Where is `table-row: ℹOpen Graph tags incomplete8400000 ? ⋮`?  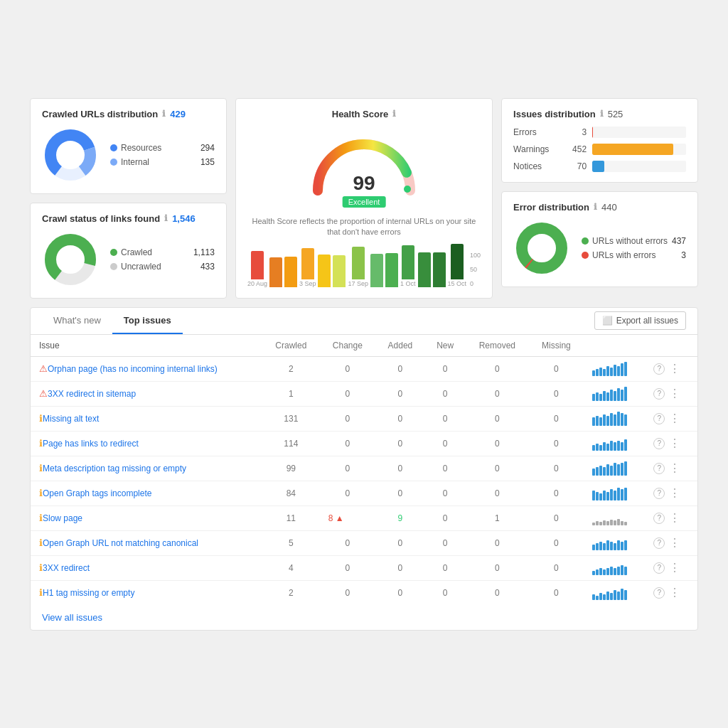 table-row: ℹOpen Graph tags incomplete8400000 ? ⋮ is located at coordinates (364, 493).